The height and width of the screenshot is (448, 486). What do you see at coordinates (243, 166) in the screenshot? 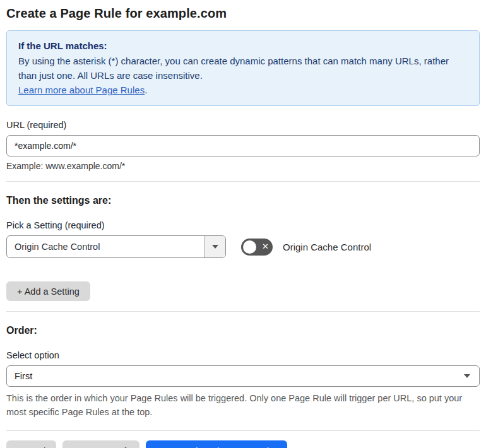
I see `url-example-text: Example: www.example.com/*` at bounding box center [243, 166].